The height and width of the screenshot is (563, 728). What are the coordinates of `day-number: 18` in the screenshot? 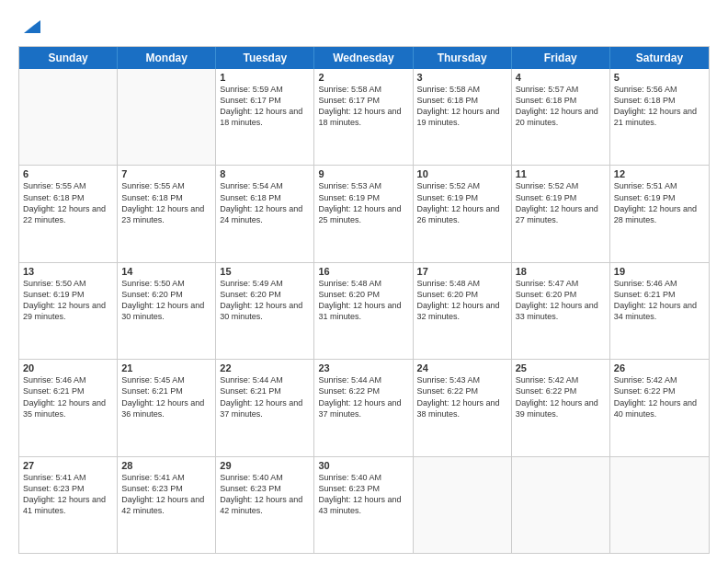 It's located at (561, 271).